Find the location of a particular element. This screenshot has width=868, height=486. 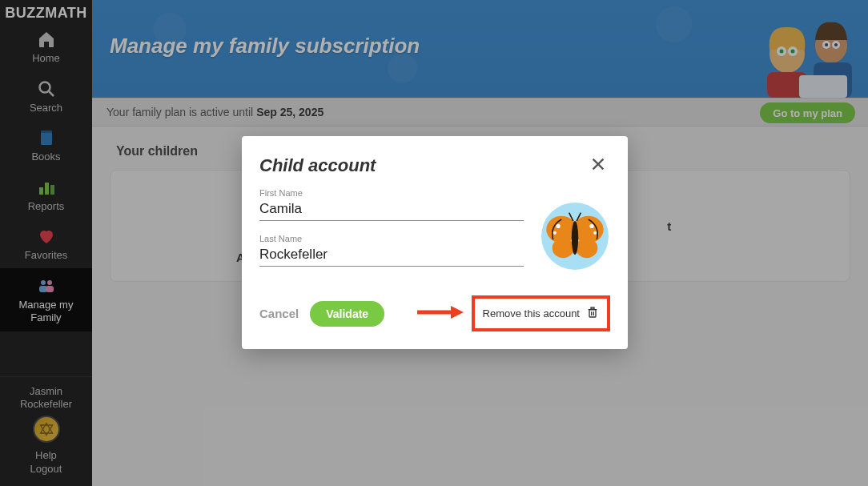

modal-body: First Name Last Name is located at coordinates (435, 234).